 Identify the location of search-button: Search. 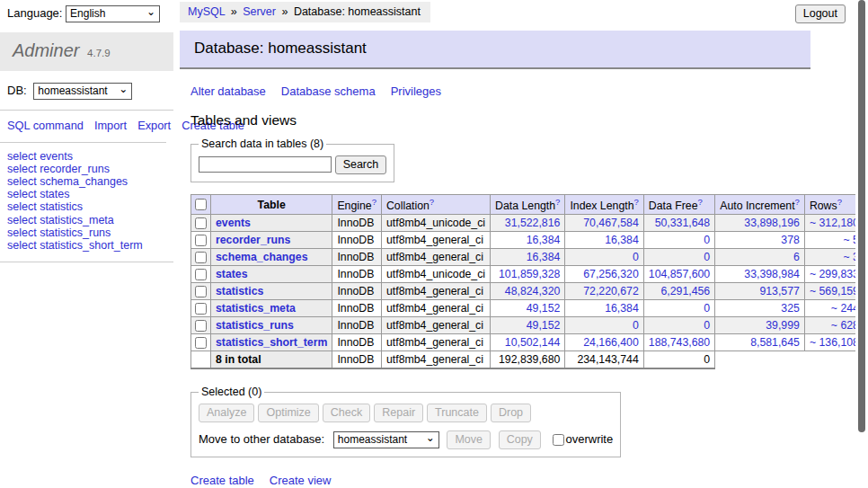
(361, 165).